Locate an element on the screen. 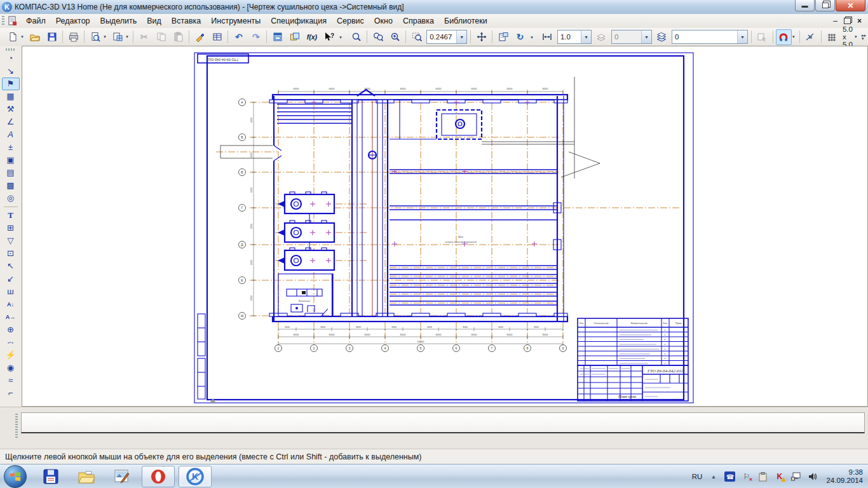 This screenshot has height=488, width=868. palette-leader-tool: ↖ is located at coordinates (11, 266).